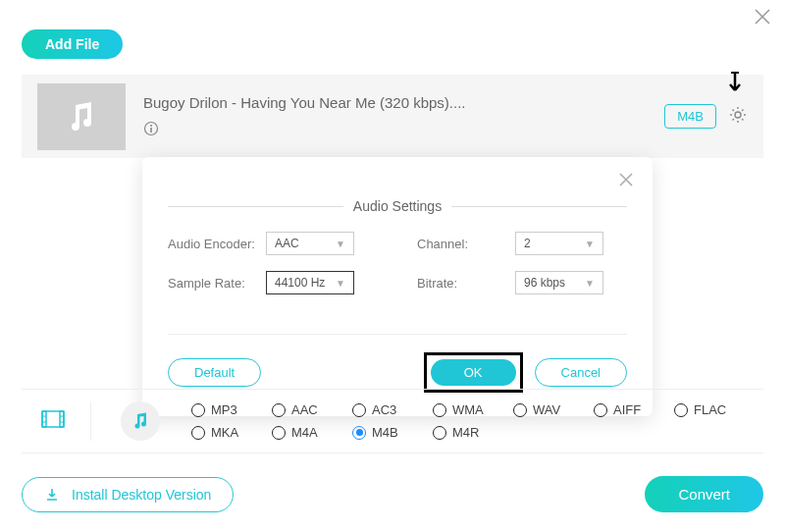 The height and width of the screenshot is (532, 785). I want to click on format-radio-m4b: M4B, so click(392, 432).